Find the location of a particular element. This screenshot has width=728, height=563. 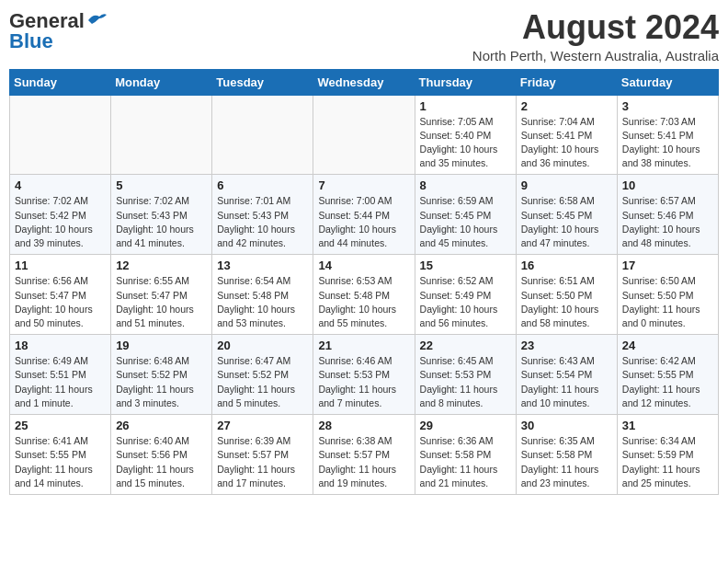

calendar-cell: 13Sunrise: 6:54 AM Sunset: 5:48 PM Dayli… is located at coordinates (263, 294).